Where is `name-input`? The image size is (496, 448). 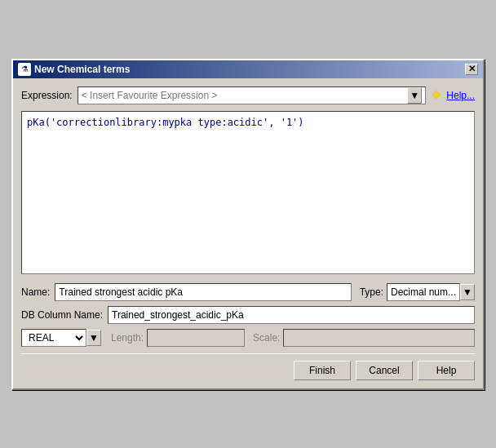 name-input is located at coordinates (202, 292).